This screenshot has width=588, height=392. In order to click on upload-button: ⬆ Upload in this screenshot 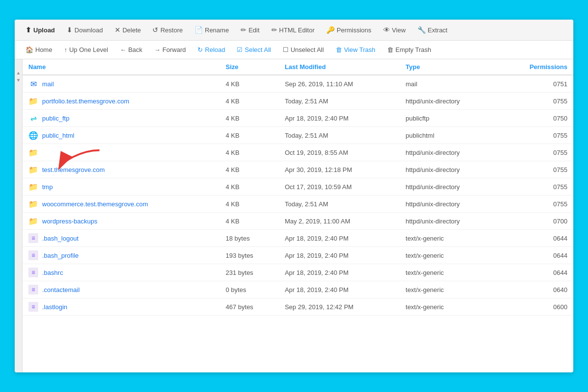, I will do `click(40, 30)`.